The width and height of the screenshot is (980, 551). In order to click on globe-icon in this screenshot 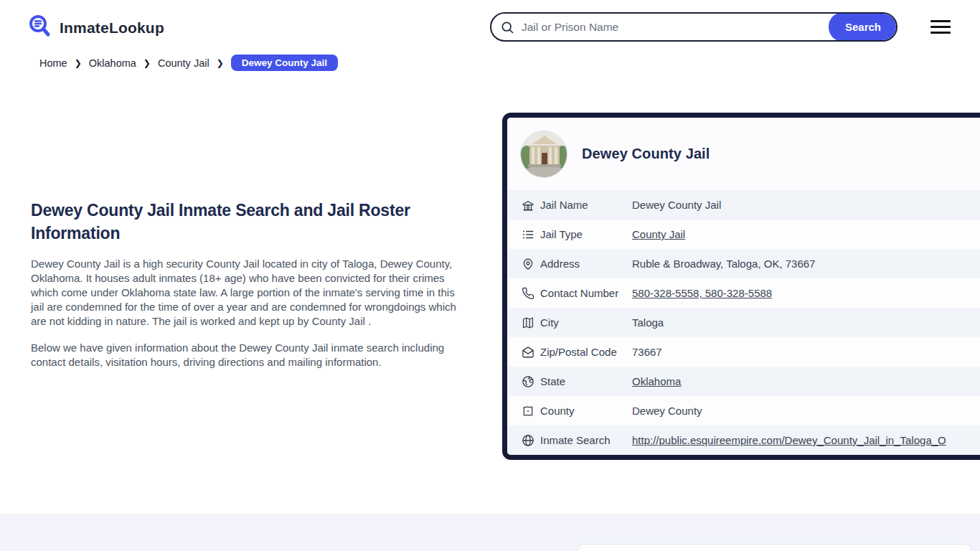, I will do `click(528, 441)`.